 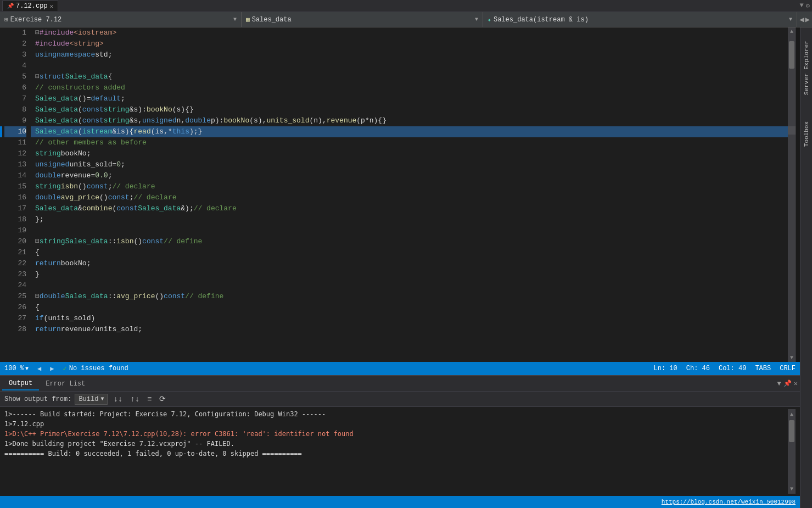 What do you see at coordinates (787, 369) in the screenshot?
I see `status-crlf: CRLF` at bounding box center [787, 369].